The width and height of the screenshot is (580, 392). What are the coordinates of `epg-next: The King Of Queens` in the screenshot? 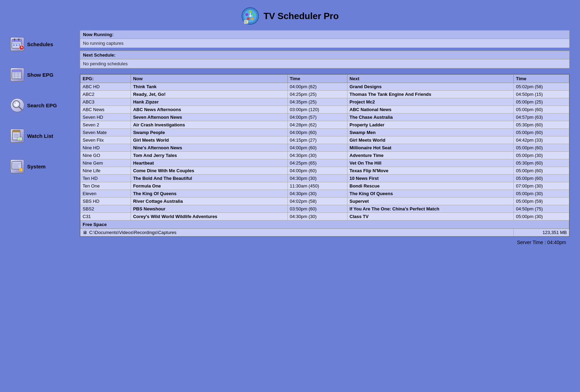 It's located at (430, 194).